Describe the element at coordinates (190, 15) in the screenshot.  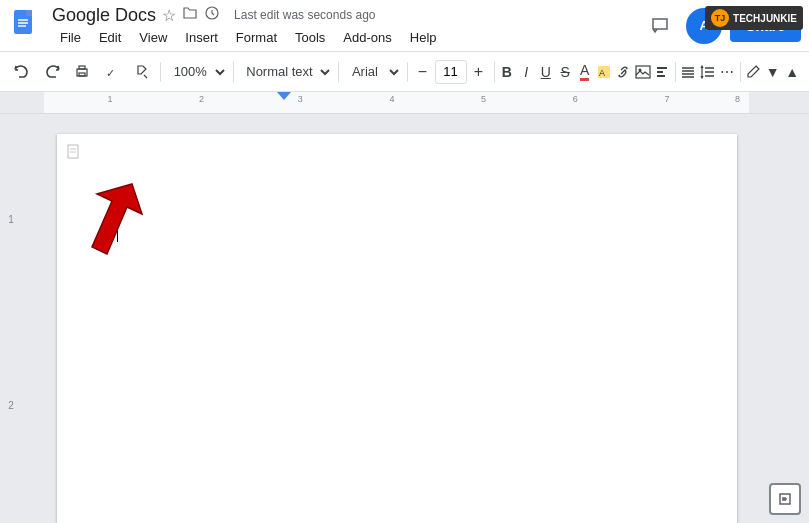
I see `folder-icon` at that location.